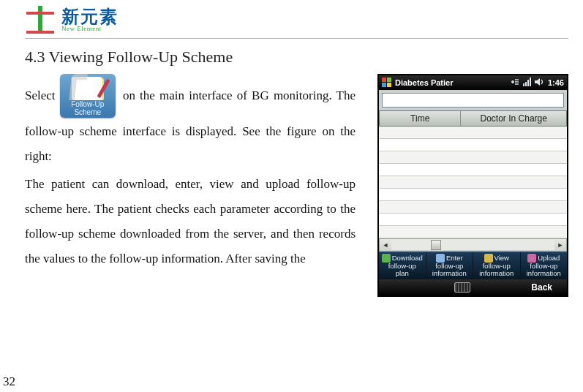 The height and width of the screenshot is (392, 583). What do you see at coordinates (297, 22) in the screenshot?
I see `brand-header: 新元素 New Element` at bounding box center [297, 22].